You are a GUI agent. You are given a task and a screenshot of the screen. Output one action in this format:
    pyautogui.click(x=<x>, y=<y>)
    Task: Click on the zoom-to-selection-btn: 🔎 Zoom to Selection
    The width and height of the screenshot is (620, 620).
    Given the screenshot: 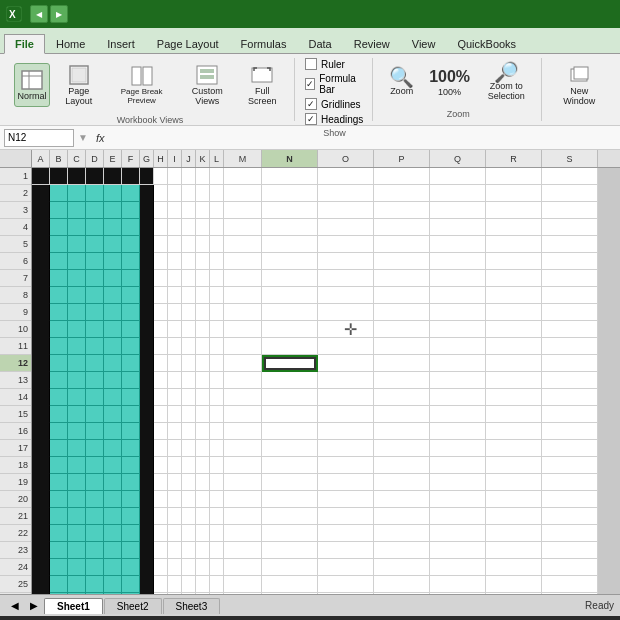 What is the action you would take?
    pyautogui.click(x=506, y=82)
    